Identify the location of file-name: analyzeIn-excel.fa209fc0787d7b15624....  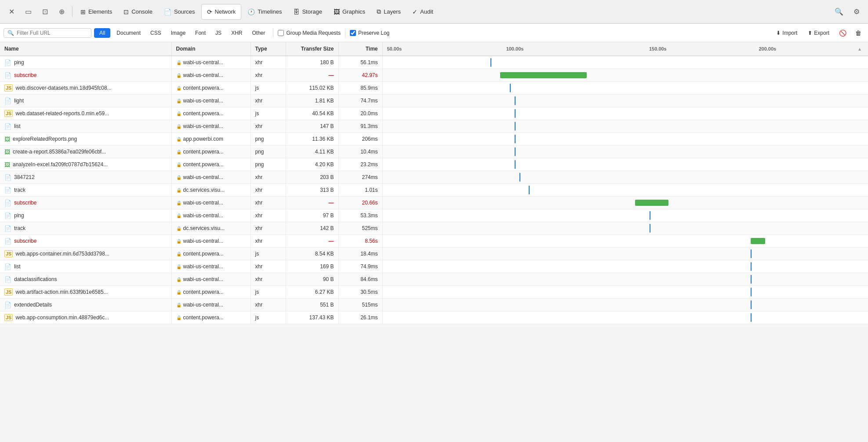
(60, 164).